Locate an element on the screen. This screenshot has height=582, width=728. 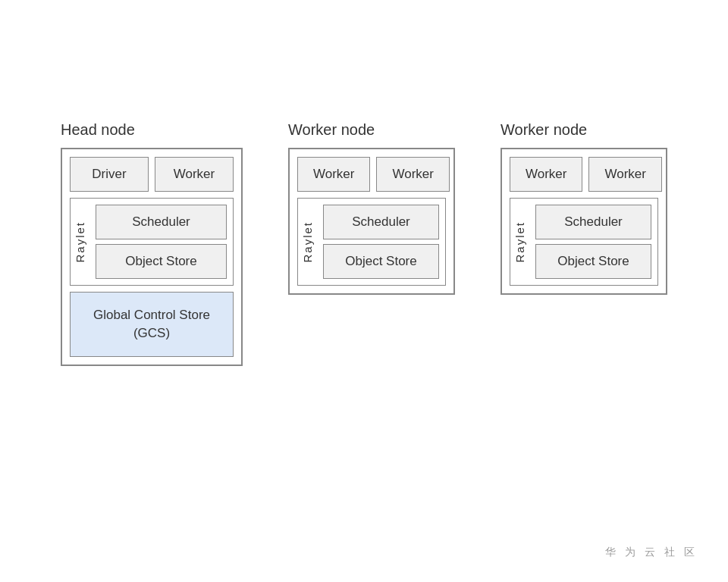
worker-node-2-raylet-label: Raylet is located at coordinates (520, 242).